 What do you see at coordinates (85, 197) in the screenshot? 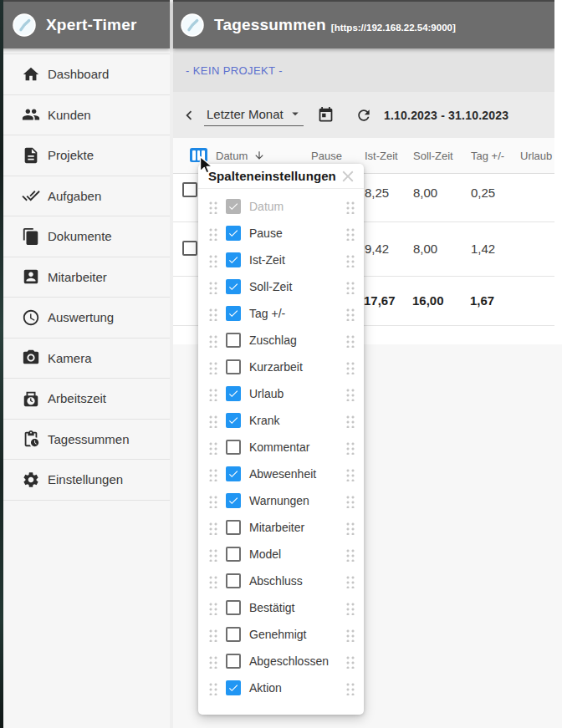
I see `sidebar-item-aufgaben: Aufgaben` at bounding box center [85, 197].